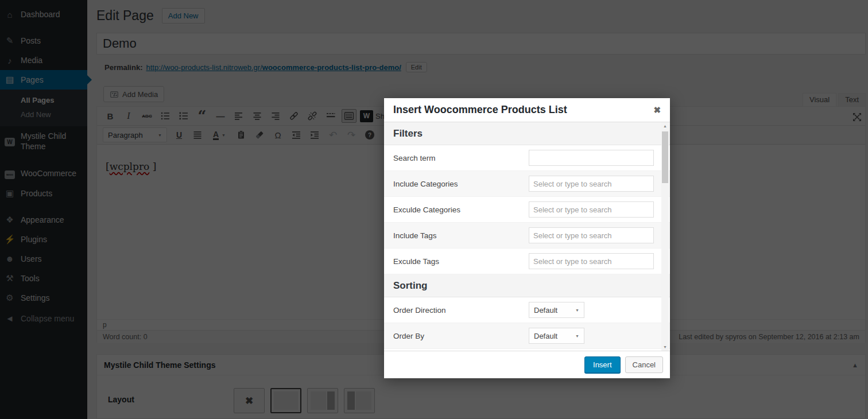 This screenshot has height=419, width=868. Describe the element at coordinates (527, 210) in the screenshot. I see `exclude-categories-row: Exculde Categories` at that location.